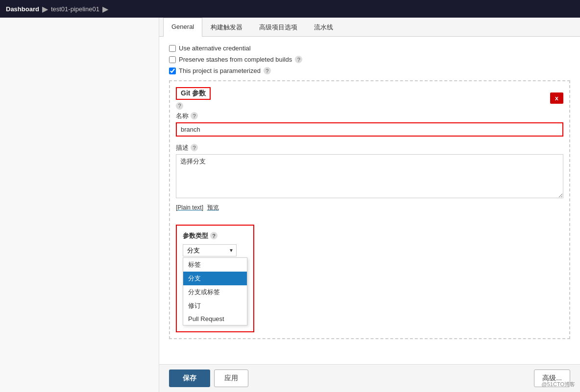 The height and width of the screenshot is (392, 580). What do you see at coordinates (209, 378) in the screenshot?
I see `bottom-left-buttons: 保存 应用` at bounding box center [209, 378].